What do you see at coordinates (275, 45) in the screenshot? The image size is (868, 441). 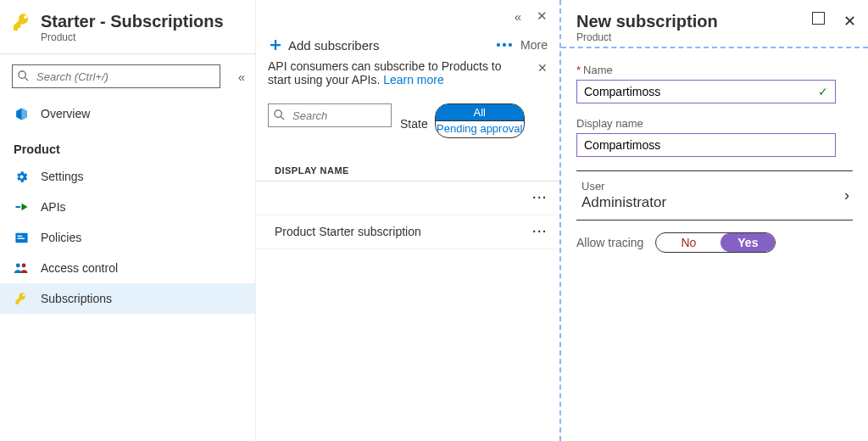 I see `plus-icon` at bounding box center [275, 45].